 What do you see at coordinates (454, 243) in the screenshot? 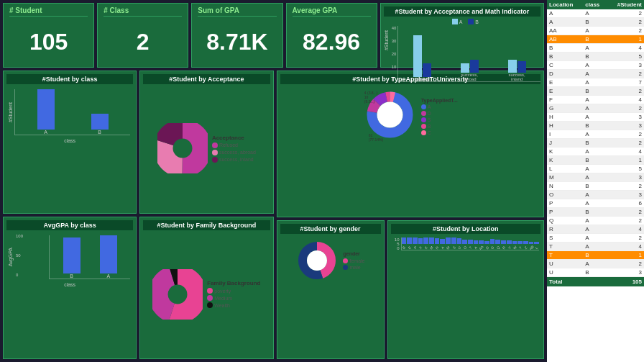
I see `location-bar-group: S` at bounding box center [454, 243].